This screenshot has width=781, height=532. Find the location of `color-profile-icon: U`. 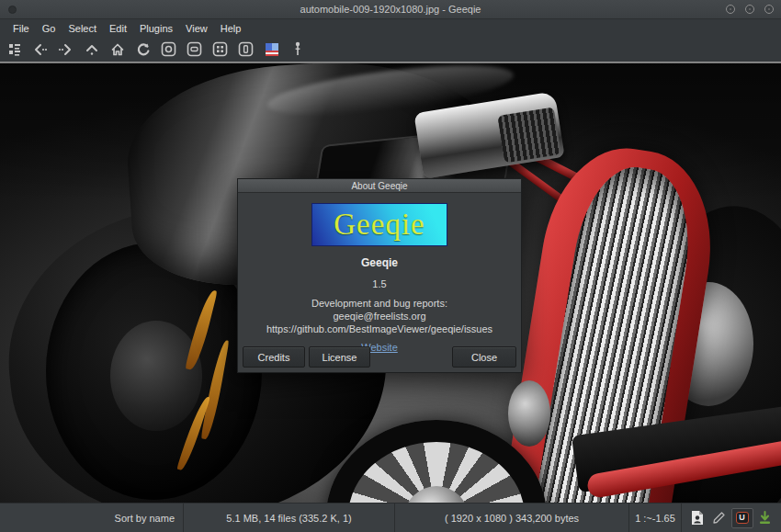

color-profile-icon: U is located at coordinates (742, 518).